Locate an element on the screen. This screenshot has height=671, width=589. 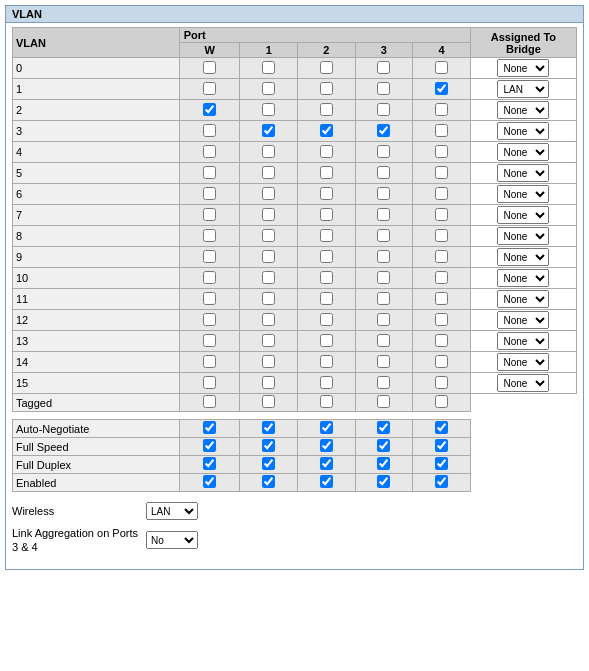
vlan-5-bridge-select: NoneLANWAN is located at coordinates (523, 173).